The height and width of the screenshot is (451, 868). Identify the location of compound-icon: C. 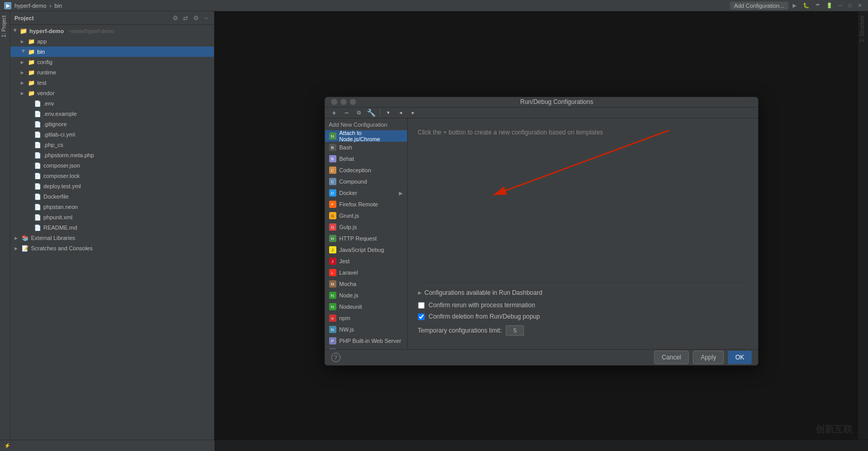
(333, 182).